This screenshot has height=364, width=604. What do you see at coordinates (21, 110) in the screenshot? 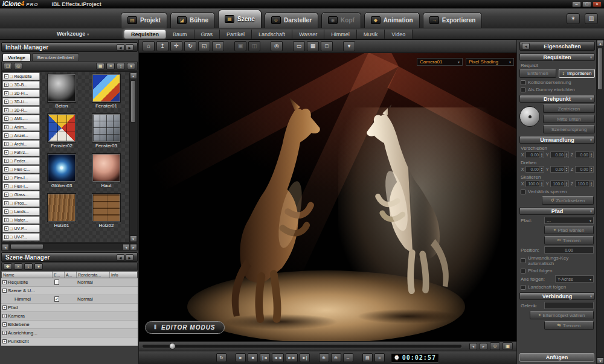
I see `tree-item: + ❏ 3D-R...` at bounding box center [21, 110].